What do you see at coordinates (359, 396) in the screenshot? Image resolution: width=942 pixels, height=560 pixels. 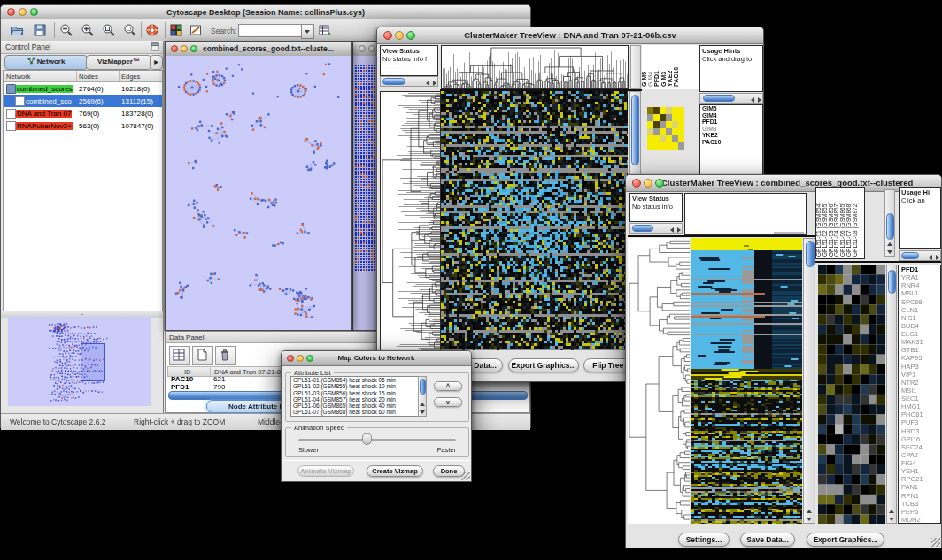 I see `attribute-list: GPL51-01 (GSM854) heat shock 05 minGPL51…` at bounding box center [359, 396].